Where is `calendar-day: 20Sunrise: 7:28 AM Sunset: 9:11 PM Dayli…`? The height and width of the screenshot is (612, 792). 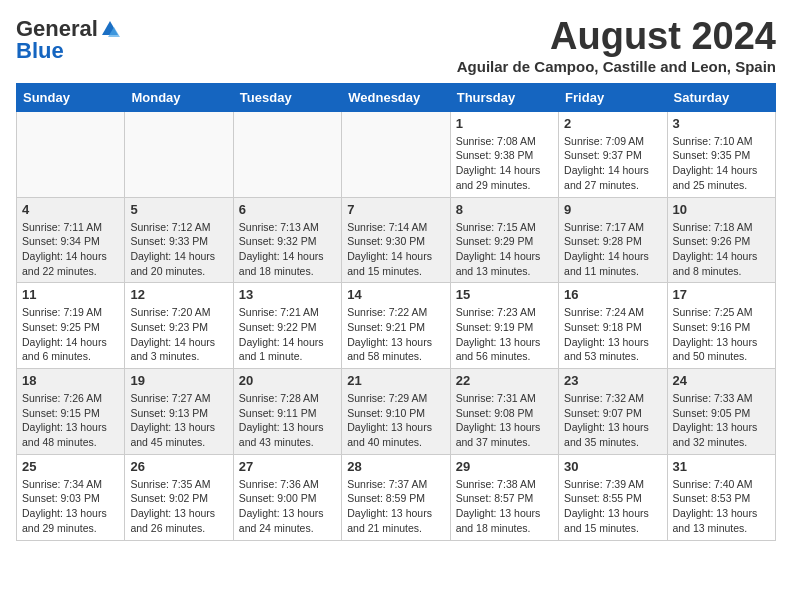 calendar-day: 20Sunrise: 7:28 AM Sunset: 9:11 PM Dayli… is located at coordinates (287, 412).